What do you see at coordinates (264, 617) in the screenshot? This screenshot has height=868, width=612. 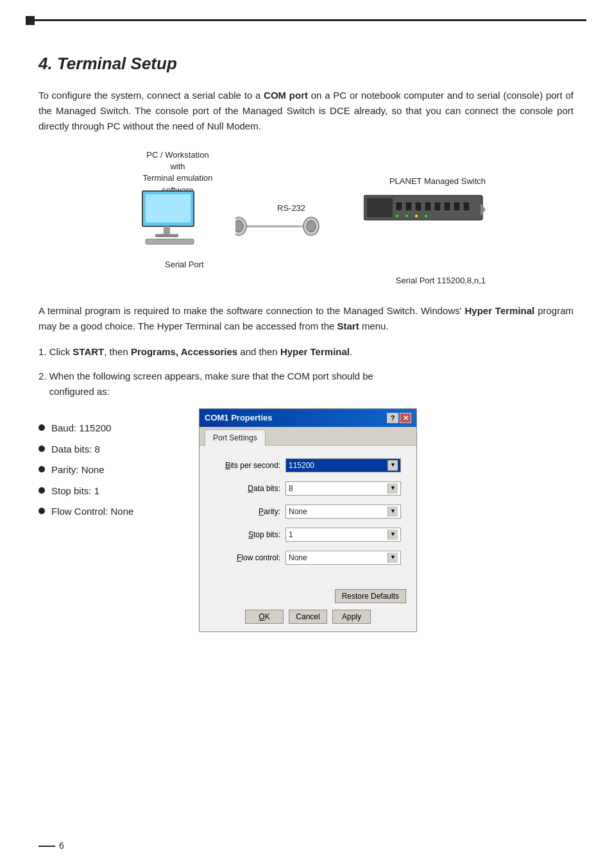 I see `ok-button: OK` at bounding box center [264, 617].